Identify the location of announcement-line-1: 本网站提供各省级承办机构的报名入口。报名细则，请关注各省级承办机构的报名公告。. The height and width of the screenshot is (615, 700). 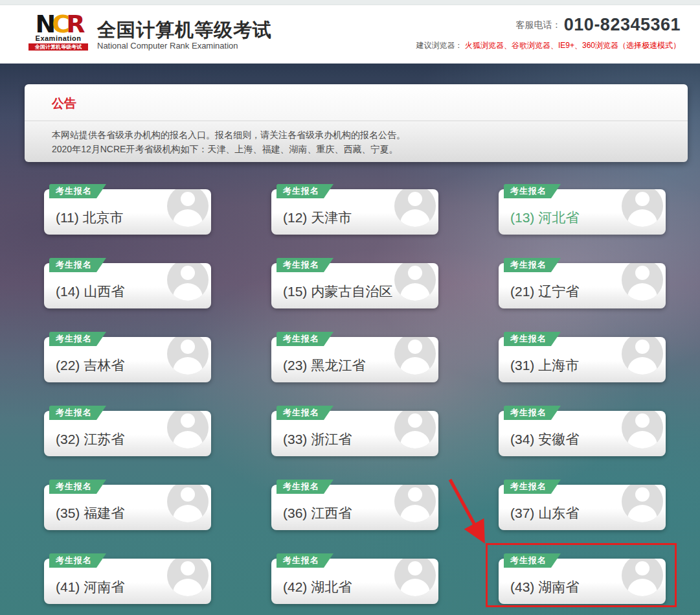
(356, 135).